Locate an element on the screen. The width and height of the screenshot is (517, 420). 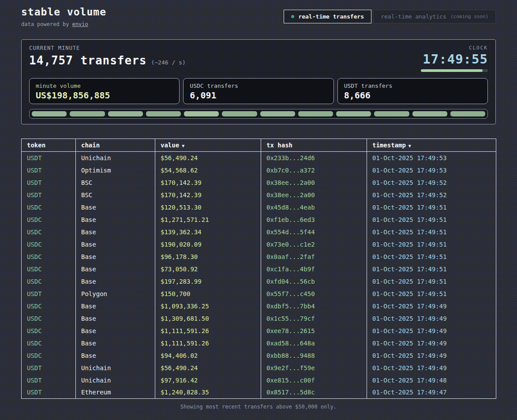
cell-chain: BSC is located at coordinates (116, 183).